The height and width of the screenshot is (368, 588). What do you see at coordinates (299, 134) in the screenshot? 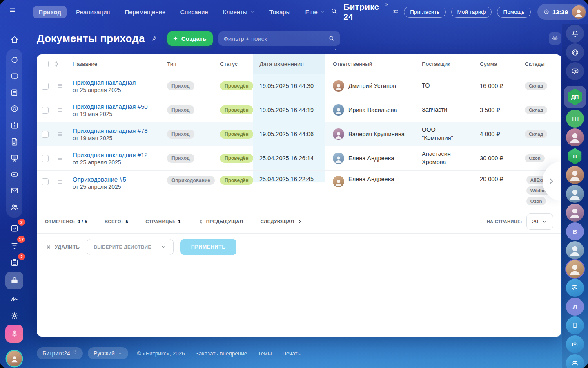
I see `table-row: Приходная накладная #78от 19 мая 2025При…` at bounding box center [299, 134].